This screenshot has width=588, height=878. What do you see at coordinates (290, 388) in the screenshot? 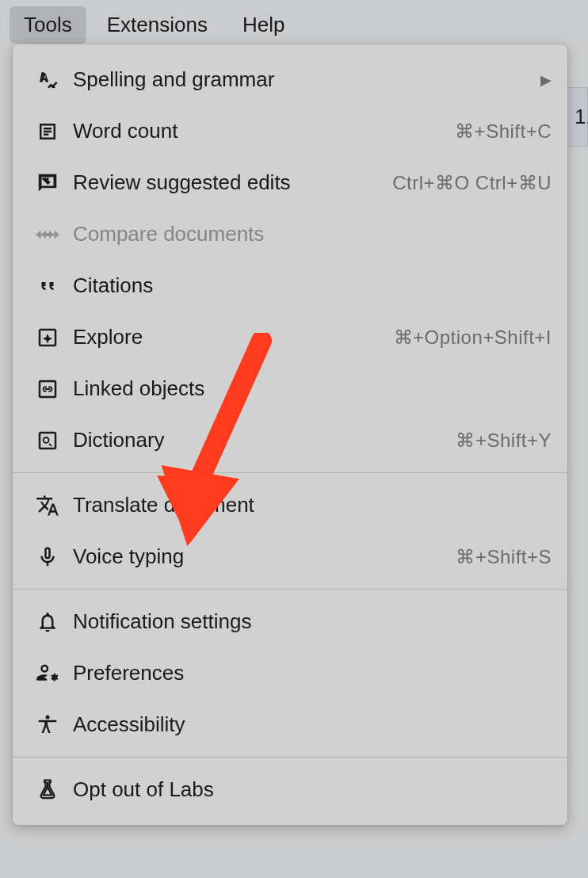
I see `menu-linked-objects: Linked objects` at bounding box center [290, 388].